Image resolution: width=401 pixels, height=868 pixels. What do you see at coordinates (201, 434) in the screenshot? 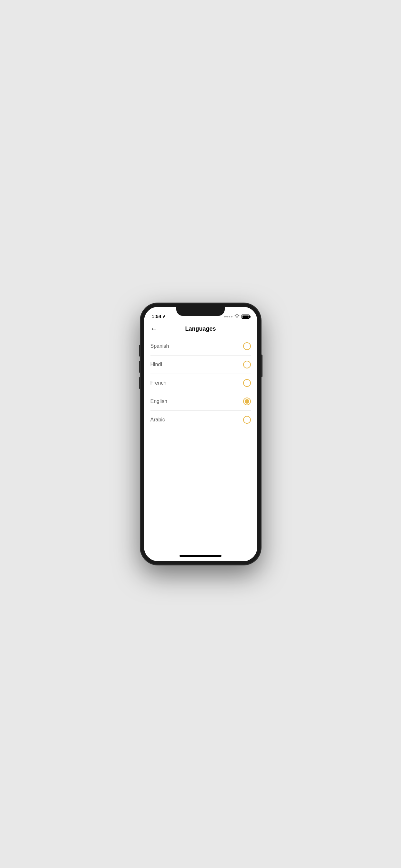
I see `phone-screen: 1:54 ⇗` at bounding box center [201, 434].